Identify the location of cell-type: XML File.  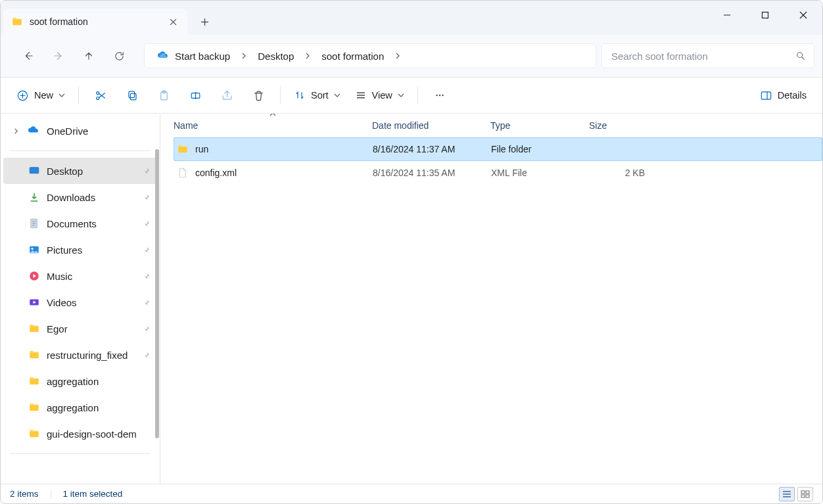
(540, 173).